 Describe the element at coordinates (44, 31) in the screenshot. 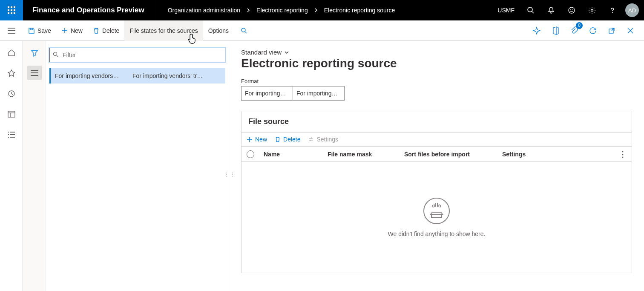

I see `save-label: Save` at that location.